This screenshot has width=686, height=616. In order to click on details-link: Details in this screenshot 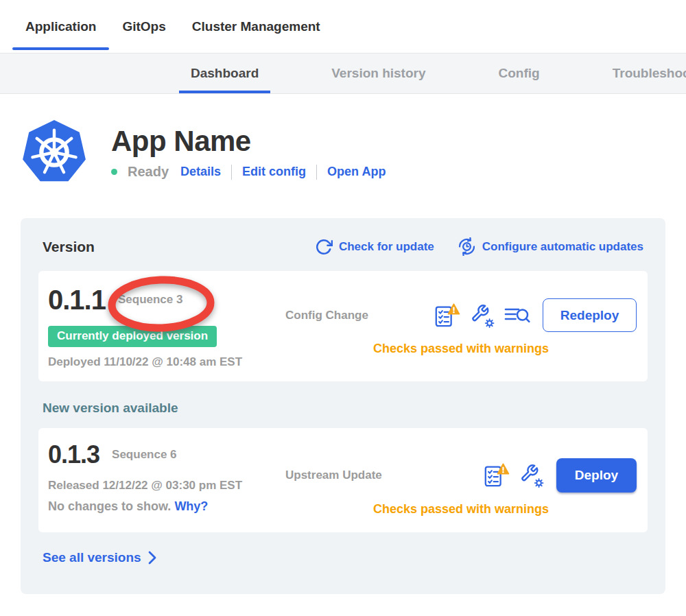, I will do `click(200, 171)`.